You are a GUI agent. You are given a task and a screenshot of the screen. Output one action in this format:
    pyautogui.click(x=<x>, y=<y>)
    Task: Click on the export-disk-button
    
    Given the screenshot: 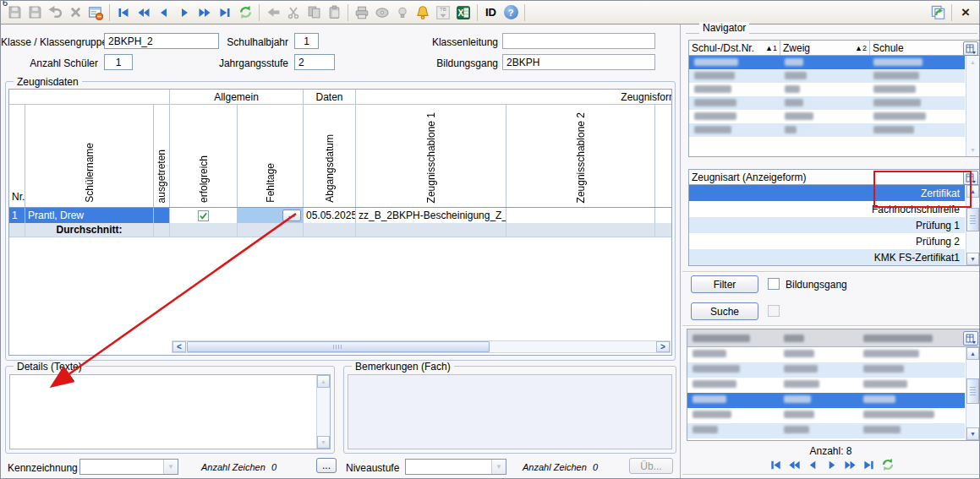 What is the action you would take?
    pyautogui.click(x=382, y=13)
    